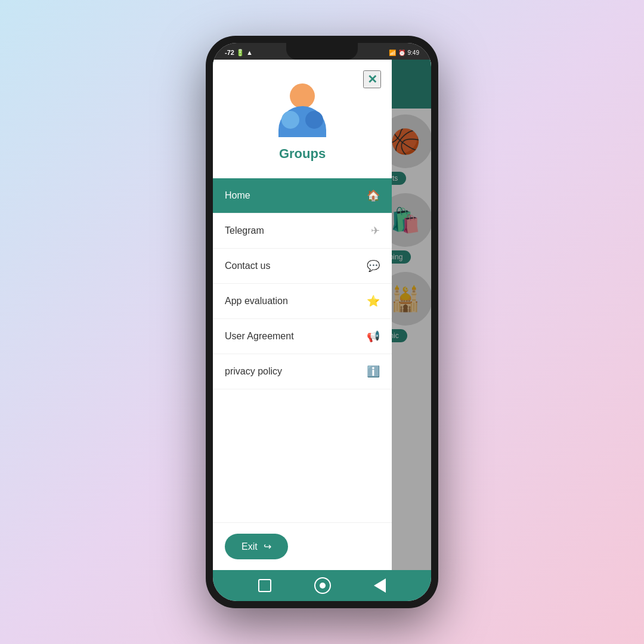 Image resolution: width=644 pixels, height=644 pixels. I want to click on menu-item-telegram-label: Telegram, so click(244, 231).